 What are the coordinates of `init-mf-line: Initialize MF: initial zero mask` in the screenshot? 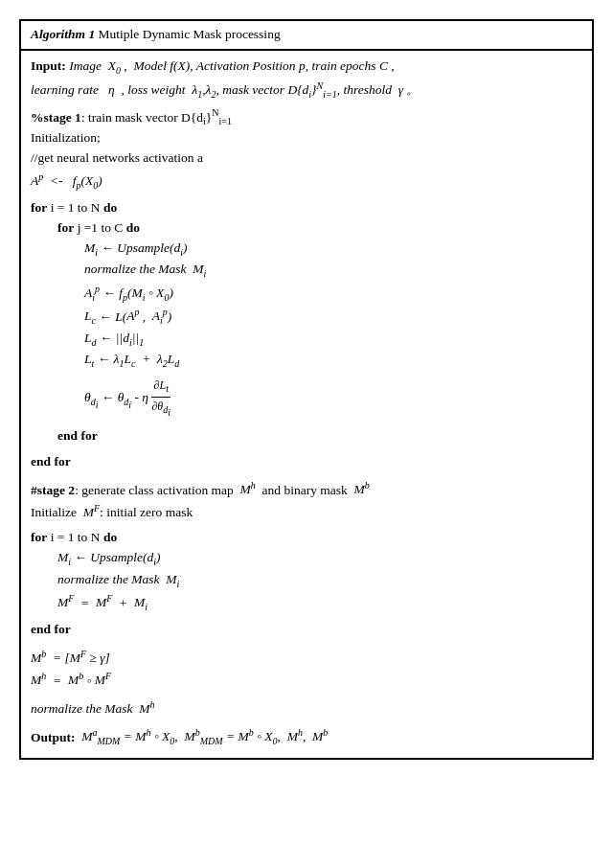 It's located at (306, 512).